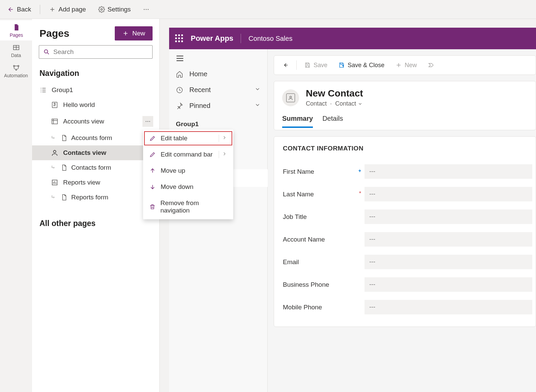 The image size is (536, 392). I want to click on submenu-indicator, so click(223, 155).